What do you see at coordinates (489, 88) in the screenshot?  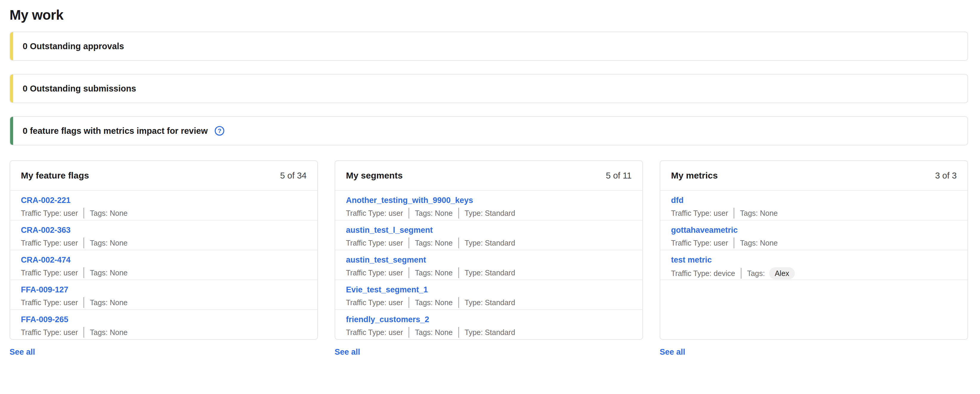 I see `banner-outstanding-submissions: 0 Outstanding submissions` at bounding box center [489, 88].